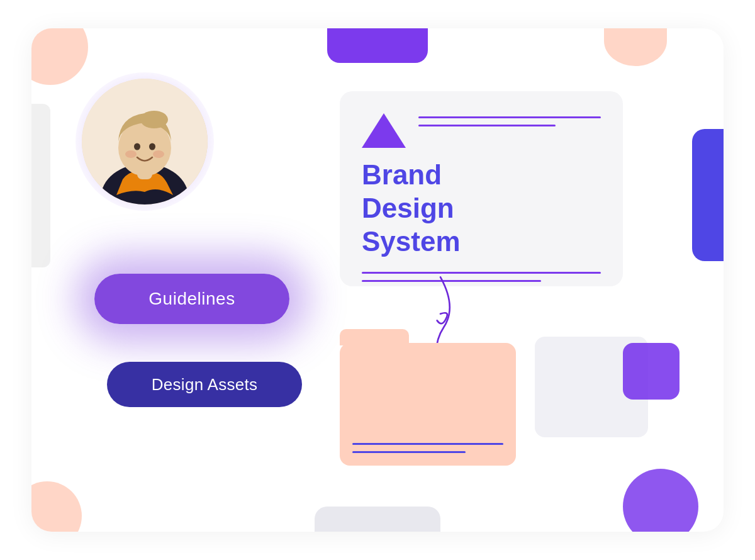 Image resolution: width=755 pixels, height=560 pixels. I want to click on guidelines-button: Guidelines, so click(192, 299).